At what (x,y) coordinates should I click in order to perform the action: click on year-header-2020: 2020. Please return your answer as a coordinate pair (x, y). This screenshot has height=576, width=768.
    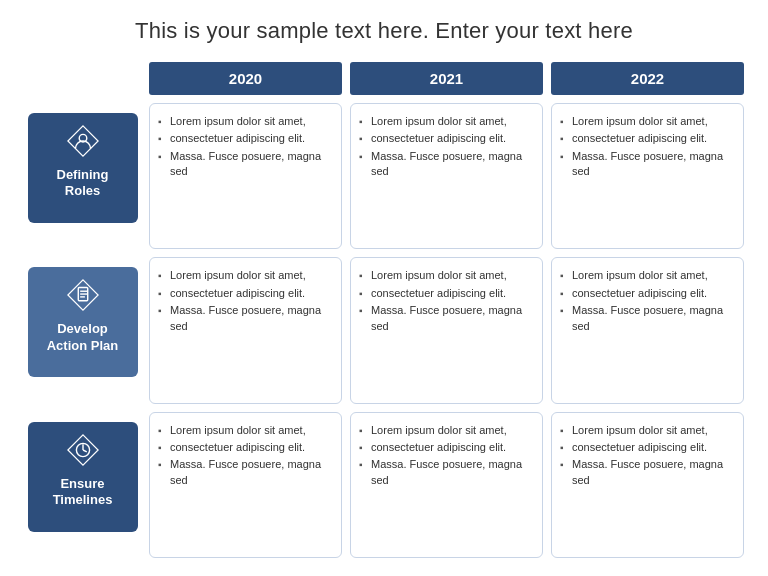
    Looking at the image, I should click on (246, 78).